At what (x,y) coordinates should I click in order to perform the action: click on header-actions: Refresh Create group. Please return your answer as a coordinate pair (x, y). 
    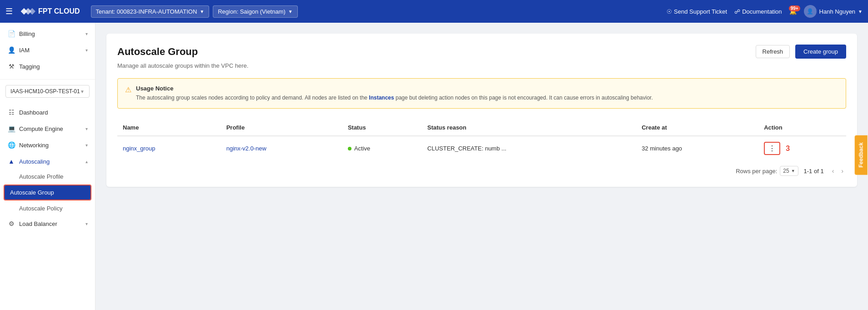
    Looking at the image, I should click on (801, 52).